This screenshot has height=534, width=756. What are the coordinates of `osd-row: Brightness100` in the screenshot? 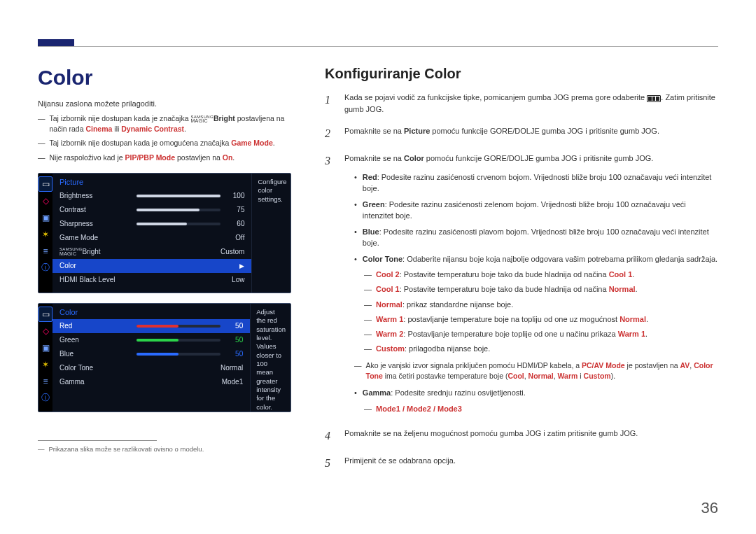 It's located at (152, 196).